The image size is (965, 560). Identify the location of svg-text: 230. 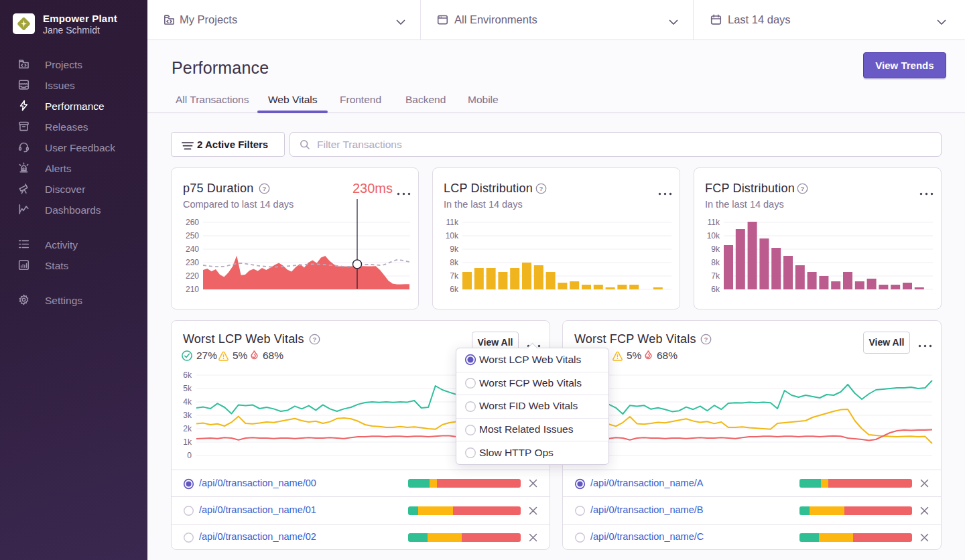
(192, 263).